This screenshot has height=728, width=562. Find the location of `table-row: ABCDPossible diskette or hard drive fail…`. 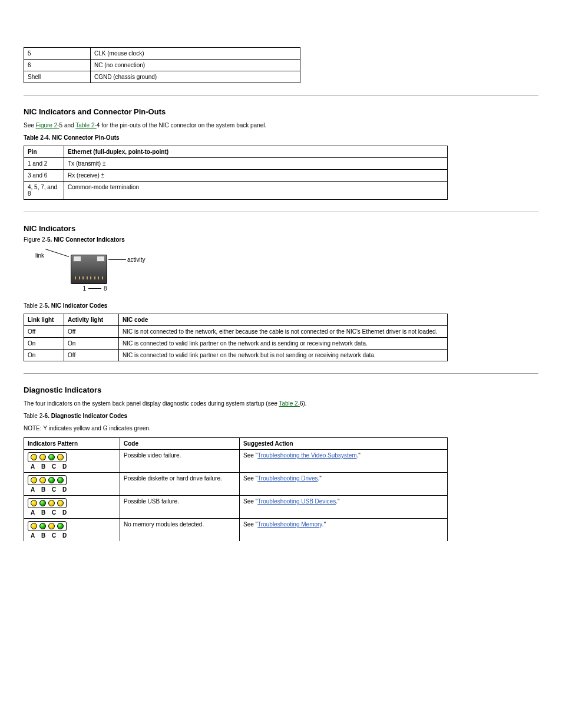

table-row: ABCDPossible diskette or hard drive fail… is located at coordinates (236, 485).